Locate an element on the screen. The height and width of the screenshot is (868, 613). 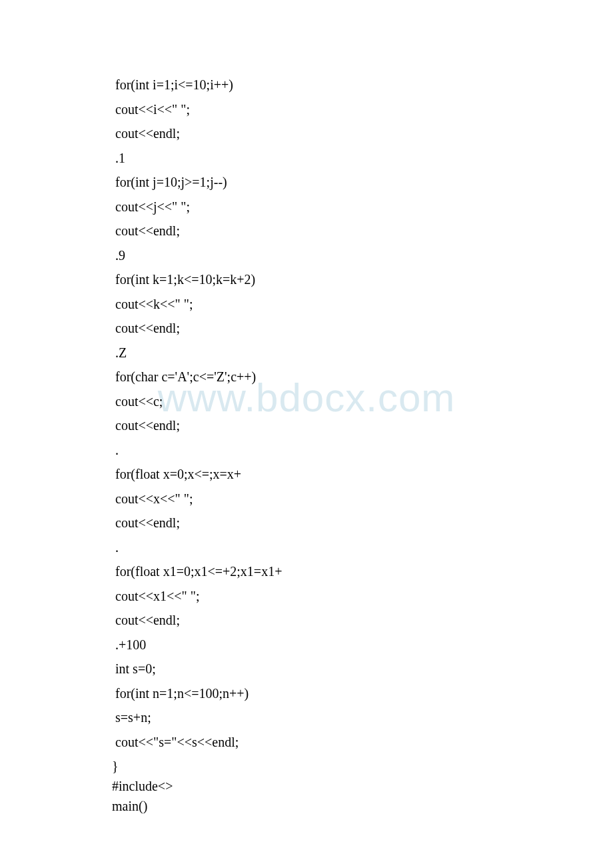
code-line: #include<> is located at coordinates (362, 786).